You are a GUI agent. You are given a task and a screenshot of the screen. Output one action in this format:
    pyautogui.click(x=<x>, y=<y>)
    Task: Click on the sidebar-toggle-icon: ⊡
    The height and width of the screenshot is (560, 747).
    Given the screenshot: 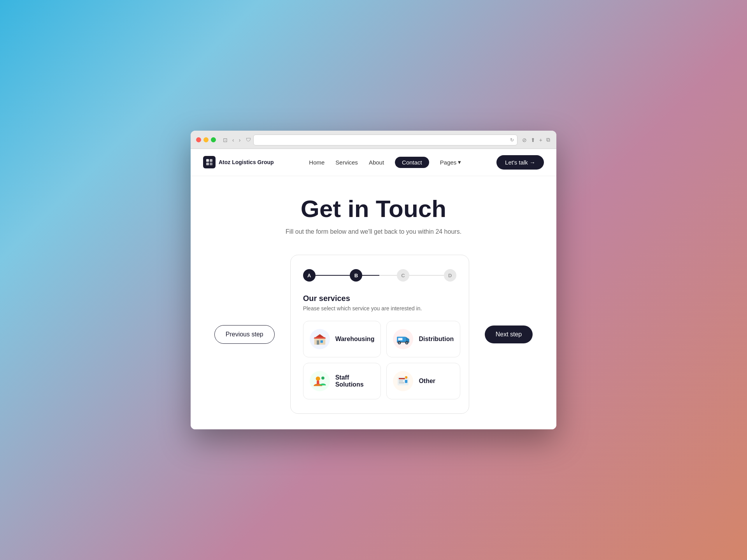 What is the action you would take?
    pyautogui.click(x=225, y=140)
    